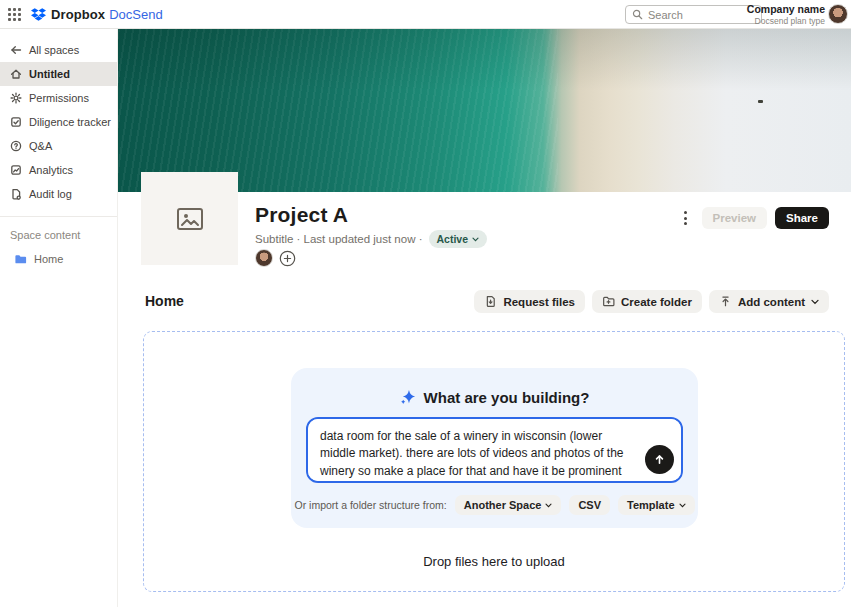 The image size is (851, 607). I want to click on arrow-left-icon, so click(16, 50).